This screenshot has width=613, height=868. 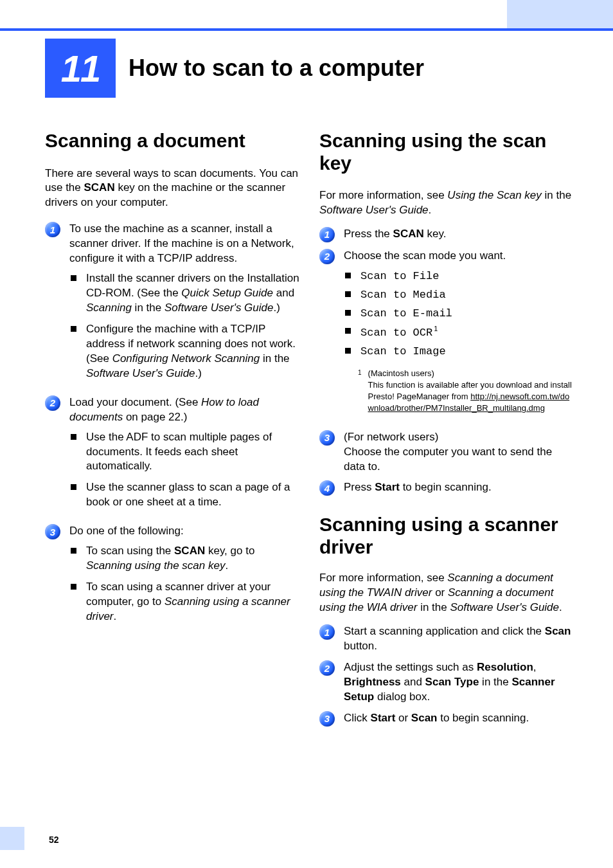 What do you see at coordinates (12, 838) in the screenshot?
I see `footer-accent` at bounding box center [12, 838].